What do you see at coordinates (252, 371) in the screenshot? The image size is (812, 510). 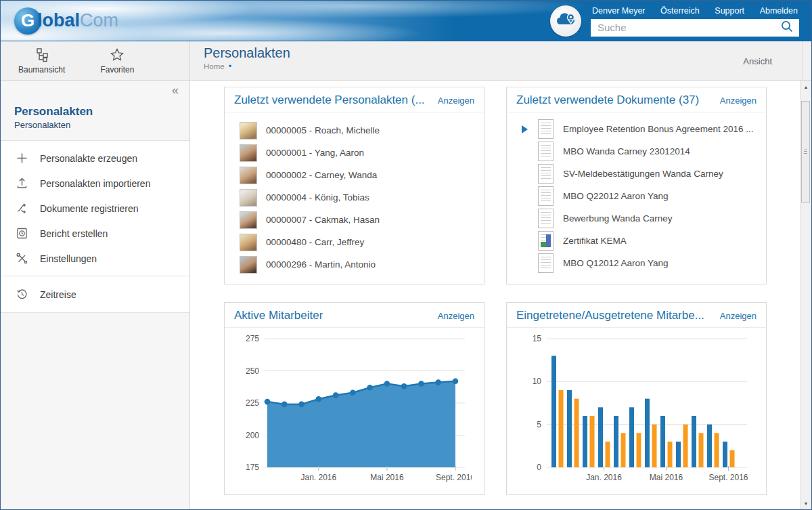 I see `svg-text: 250` at bounding box center [252, 371].